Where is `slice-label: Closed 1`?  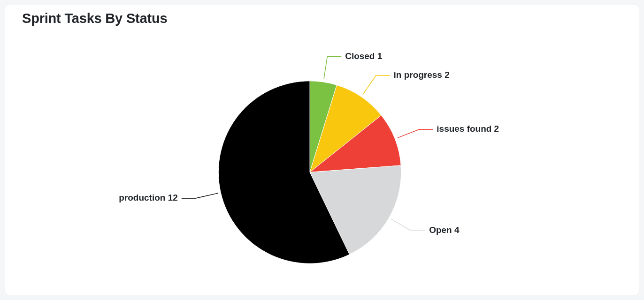
slice-label: Closed 1 is located at coordinates (364, 56).